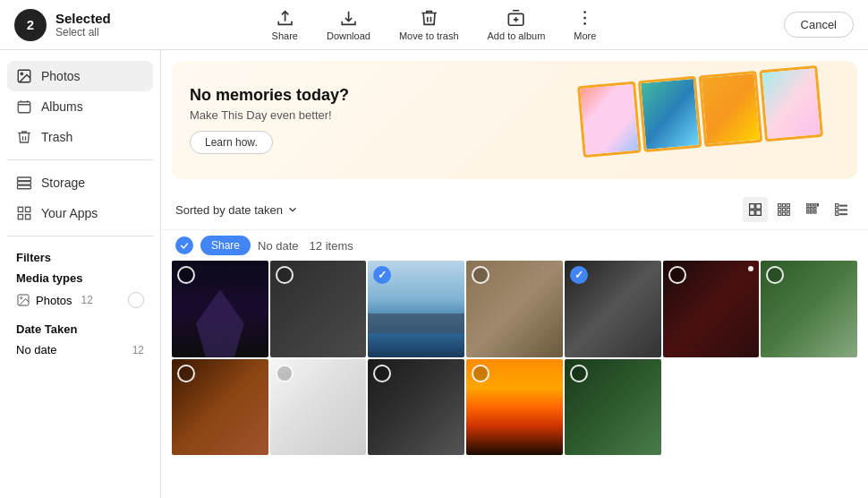  What do you see at coordinates (23, 300) in the screenshot?
I see `photo-filter-icon` at bounding box center [23, 300].